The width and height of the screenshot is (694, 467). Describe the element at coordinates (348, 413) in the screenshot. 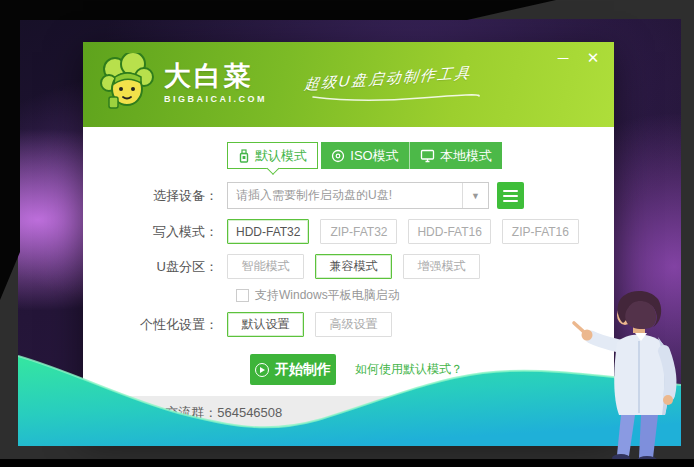

I see `window-footer: 官方QQ交流群：564546508` at that location.